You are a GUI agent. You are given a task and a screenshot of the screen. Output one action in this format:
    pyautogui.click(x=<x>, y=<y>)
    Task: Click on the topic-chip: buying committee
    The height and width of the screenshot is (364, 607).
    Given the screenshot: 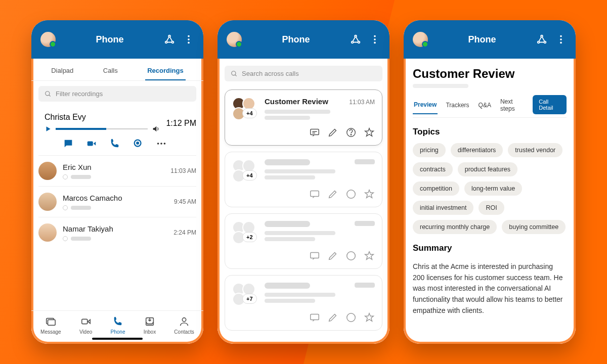 What is the action you would take?
    pyautogui.click(x=534, y=227)
    